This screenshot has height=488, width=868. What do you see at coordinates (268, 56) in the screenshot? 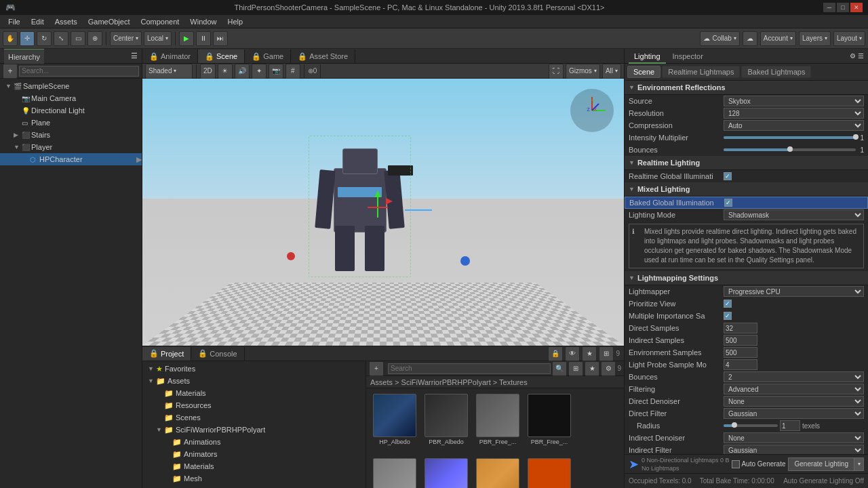
I see `tab-game: 🔒 Game` at bounding box center [268, 56].